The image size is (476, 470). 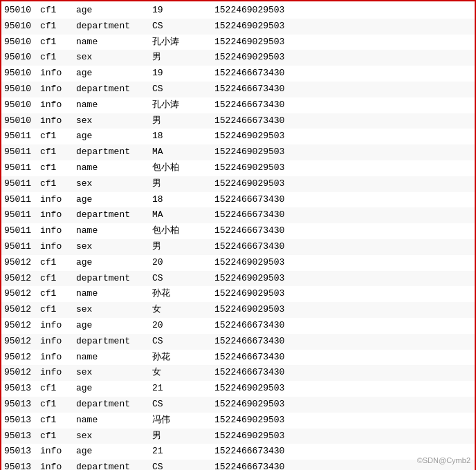 I want to click on table-row: 95013 cf1 sex 男 1522469029503, so click(x=238, y=437).